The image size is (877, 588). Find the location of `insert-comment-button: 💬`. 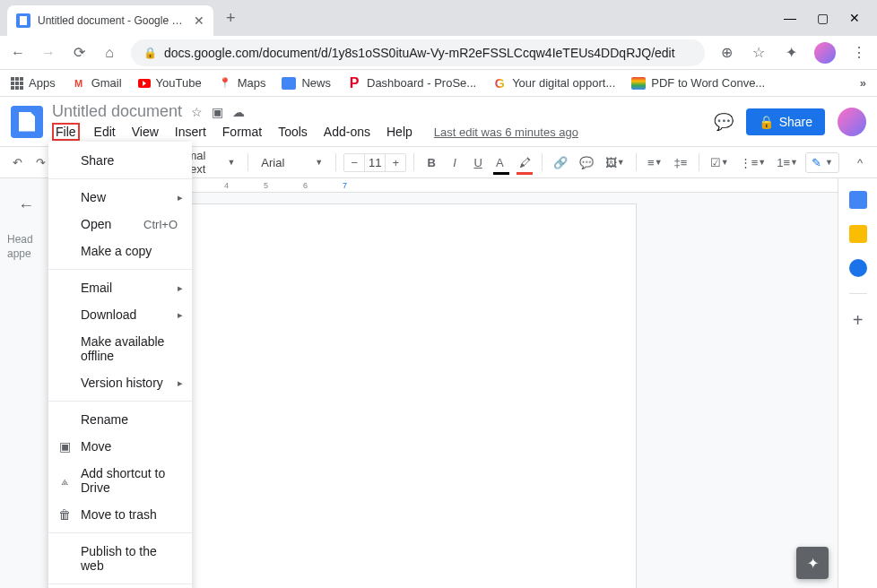

insert-comment-button: 💬 is located at coordinates (586, 163).